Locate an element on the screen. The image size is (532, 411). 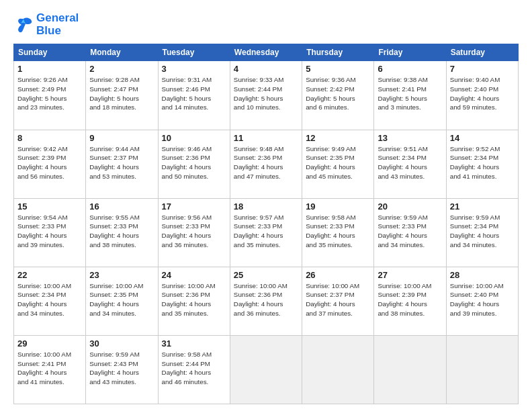
day-number: 9 is located at coordinates (122, 138).